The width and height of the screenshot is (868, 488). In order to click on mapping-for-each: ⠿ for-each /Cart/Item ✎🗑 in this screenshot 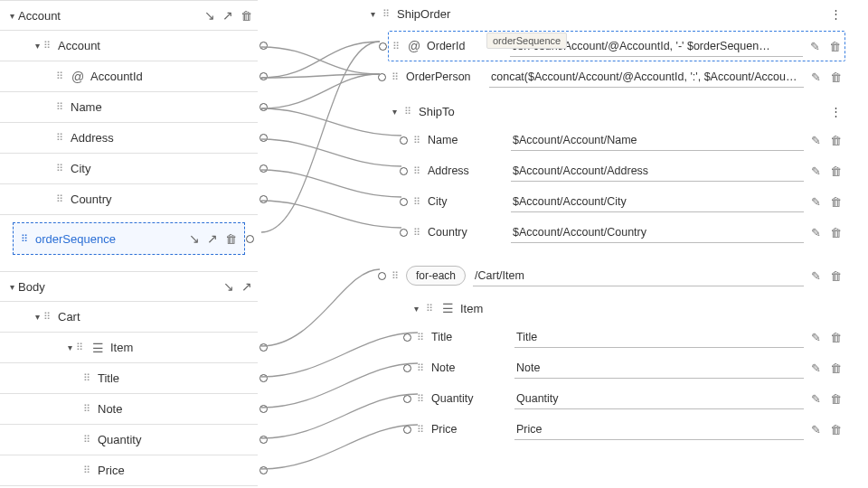, I will do `click(617, 276)`.